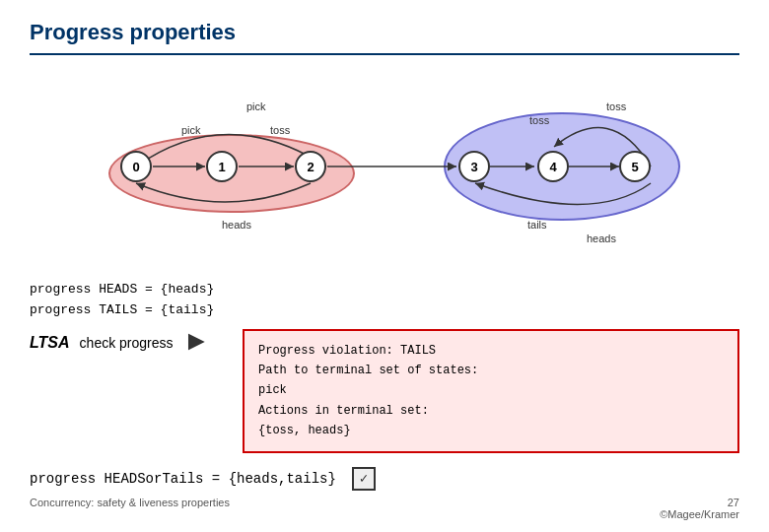  I want to click on violation-line2: Path to terminal set of states:, so click(491, 370).